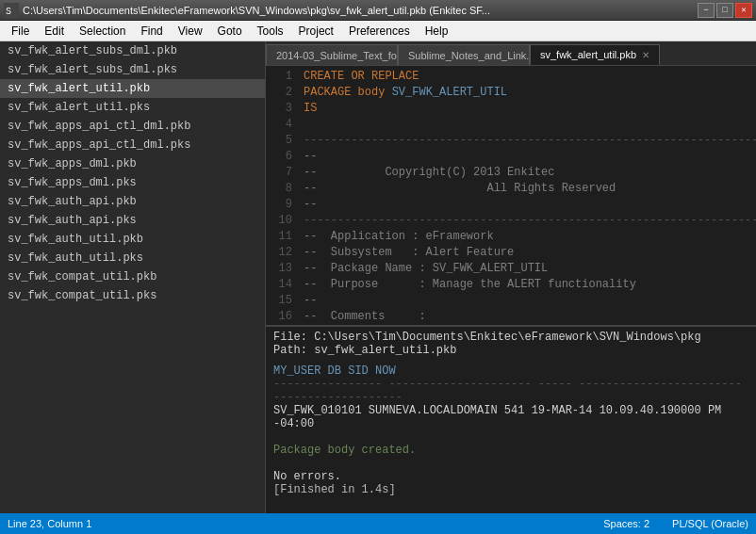  What do you see at coordinates (283, 284) in the screenshot?
I see `line-number: 14` at bounding box center [283, 284].